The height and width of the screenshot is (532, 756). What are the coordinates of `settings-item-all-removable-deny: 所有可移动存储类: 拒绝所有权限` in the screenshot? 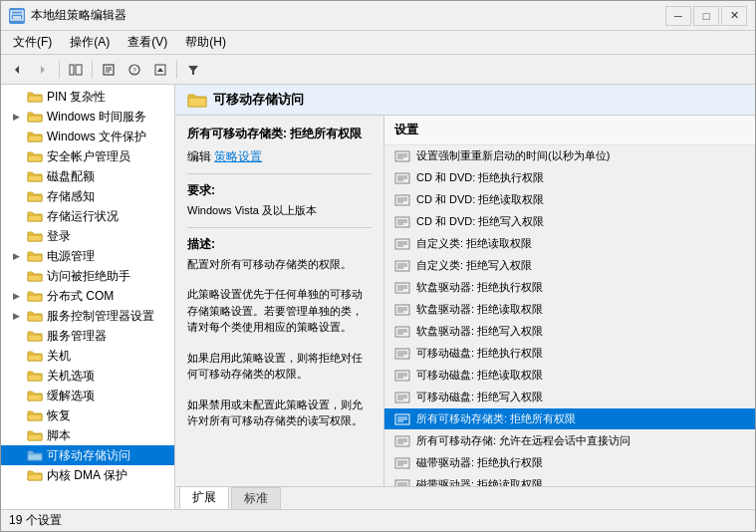 It's located at (570, 419).